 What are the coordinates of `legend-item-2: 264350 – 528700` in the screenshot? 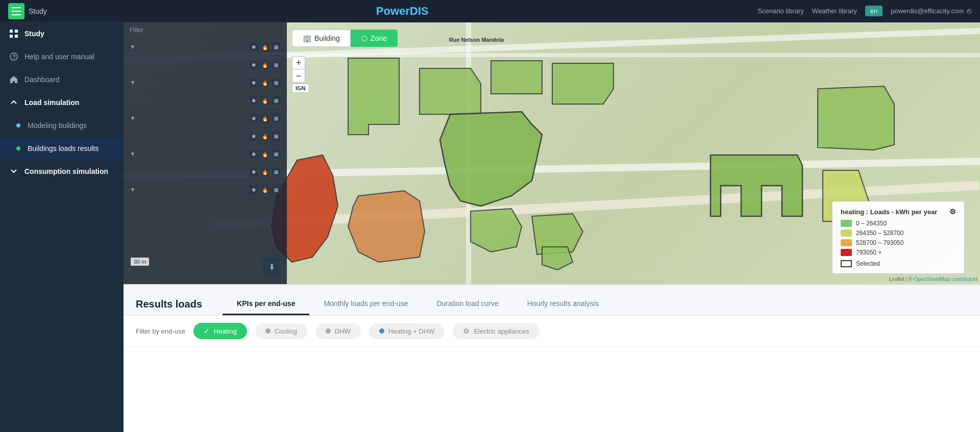 It's located at (898, 233).